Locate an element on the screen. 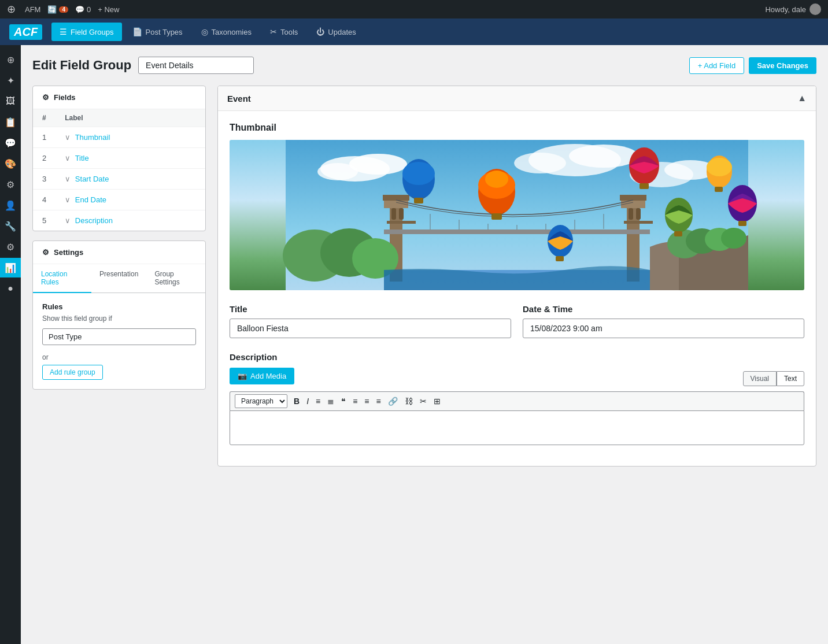  sidebar-item-settings: ⚙ is located at coordinates (10, 247).